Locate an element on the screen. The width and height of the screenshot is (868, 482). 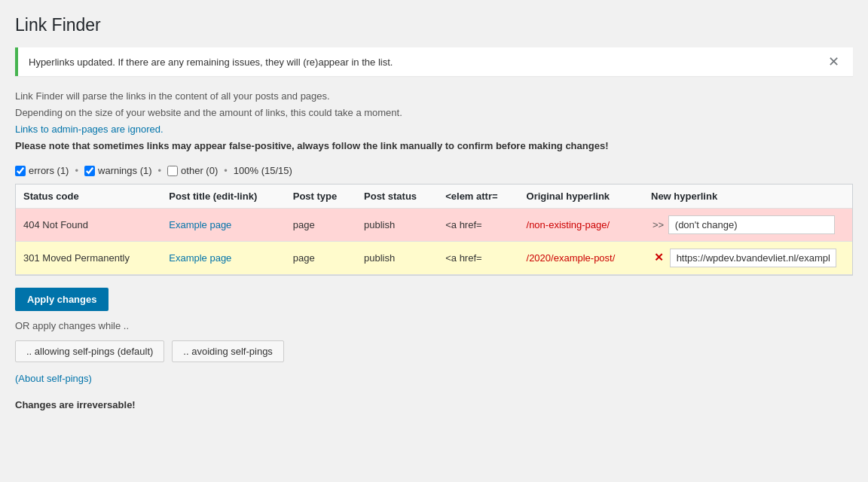
progress-text: 100% (15/15) is located at coordinates (263, 170).